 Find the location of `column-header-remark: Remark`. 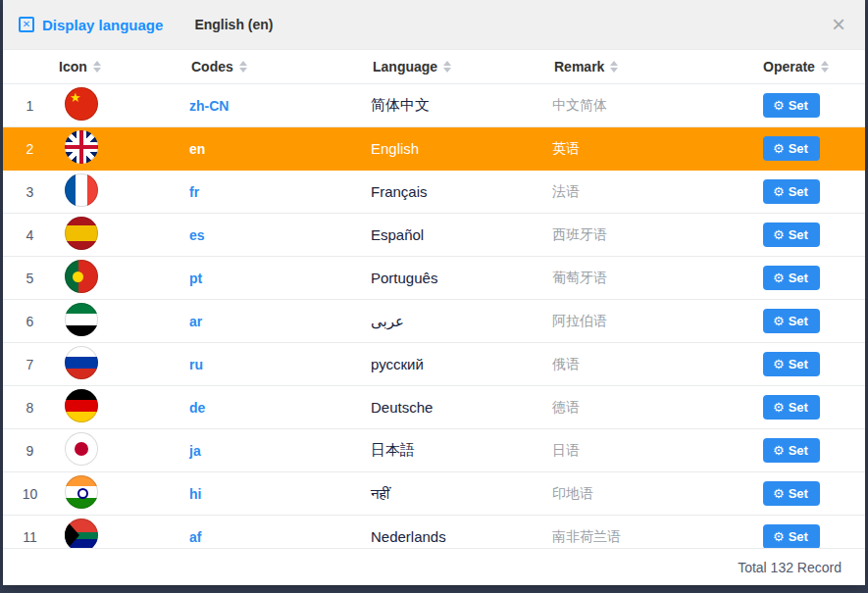

column-header-remark: Remark is located at coordinates (657, 67).